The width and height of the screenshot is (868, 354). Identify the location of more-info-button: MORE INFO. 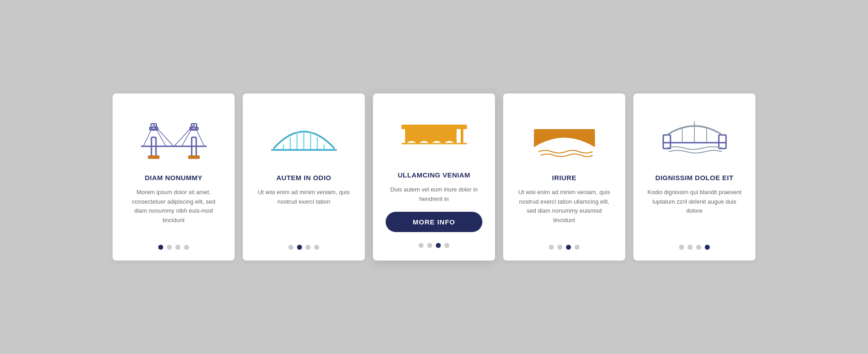
(434, 222).